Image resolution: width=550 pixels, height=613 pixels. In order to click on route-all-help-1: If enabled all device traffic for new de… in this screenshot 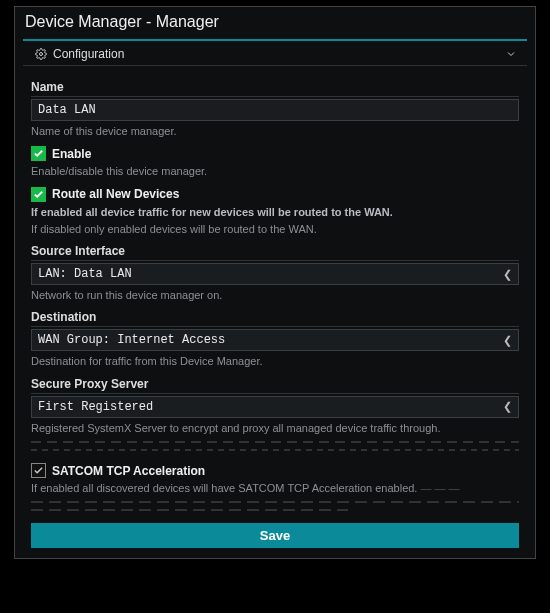, I will do `click(275, 212)`.